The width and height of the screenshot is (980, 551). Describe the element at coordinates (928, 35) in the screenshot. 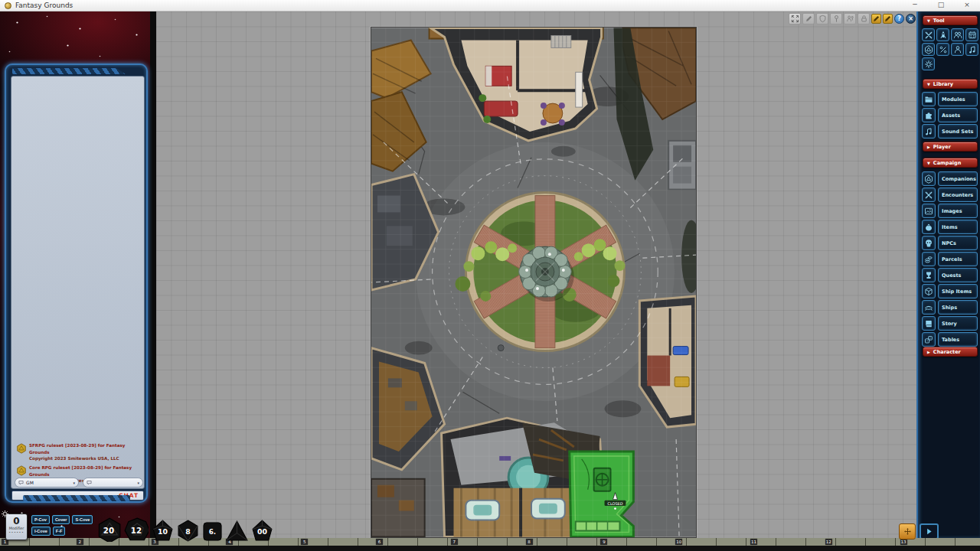

I see `tool-combat-tracker-button` at that location.